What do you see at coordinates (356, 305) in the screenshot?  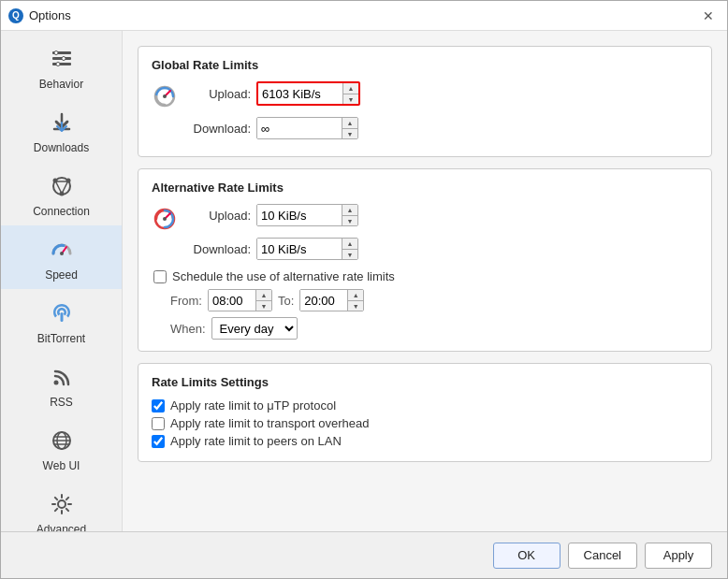 I see `to-time-decrement: ▼` at bounding box center [356, 305].